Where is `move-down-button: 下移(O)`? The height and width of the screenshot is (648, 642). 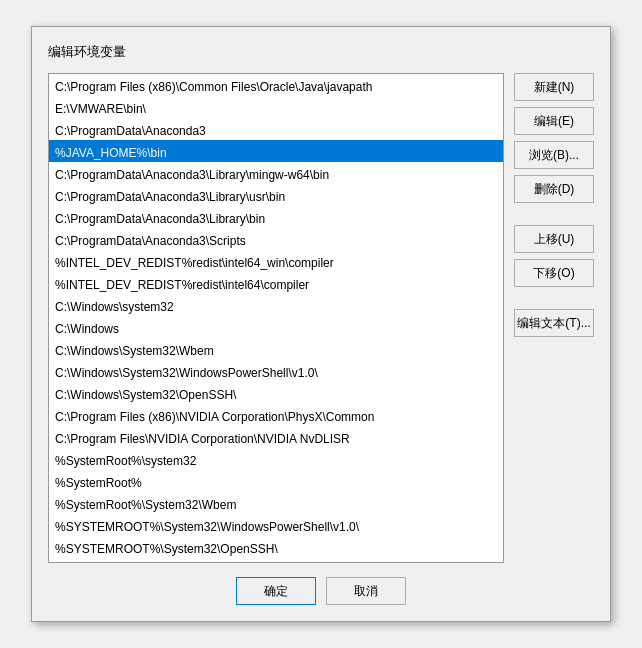 move-down-button: 下移(O) is located at coordinates (554, 273).